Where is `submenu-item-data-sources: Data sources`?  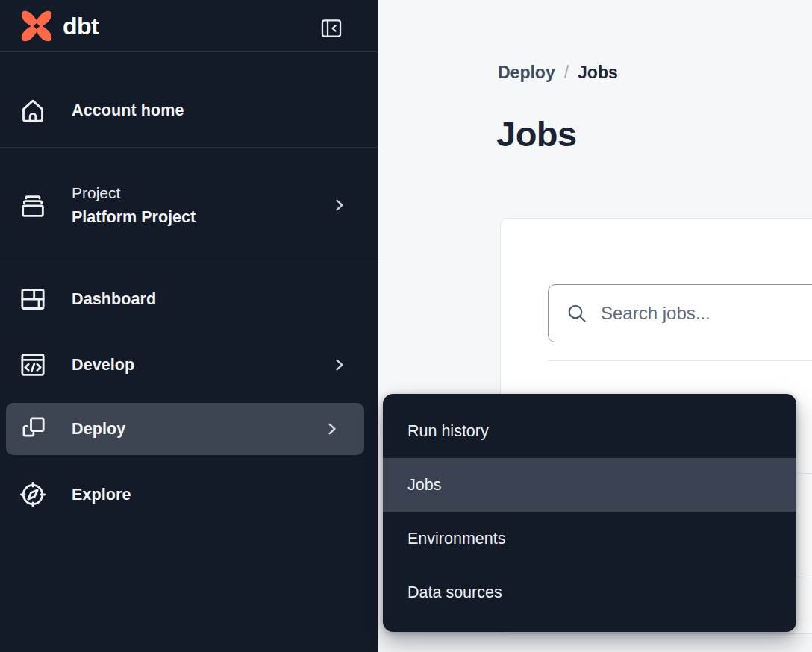
submenu-item-data-sources: Data sources is located at coordinates (590, 592).